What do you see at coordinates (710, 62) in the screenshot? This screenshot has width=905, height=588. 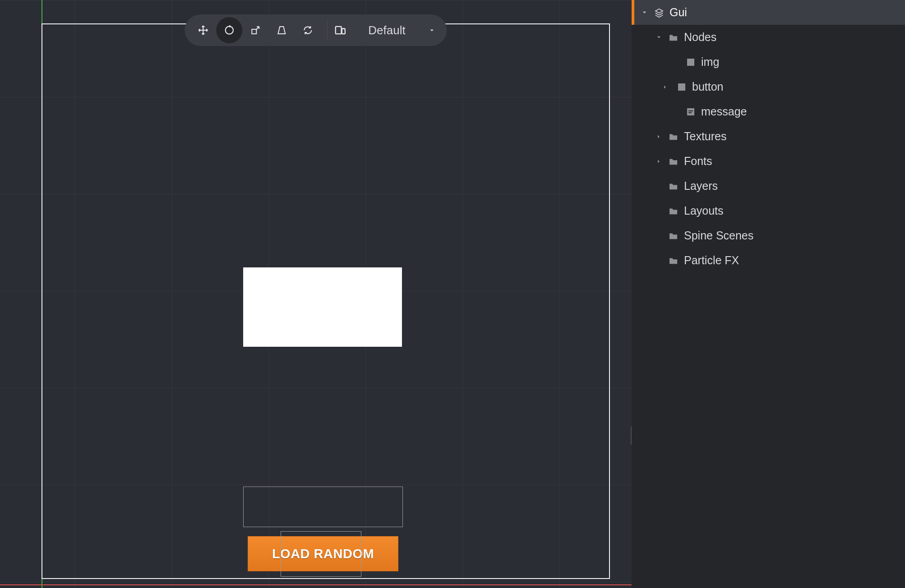 I see `outline-item-label: img` at bounding box center [710, 62].